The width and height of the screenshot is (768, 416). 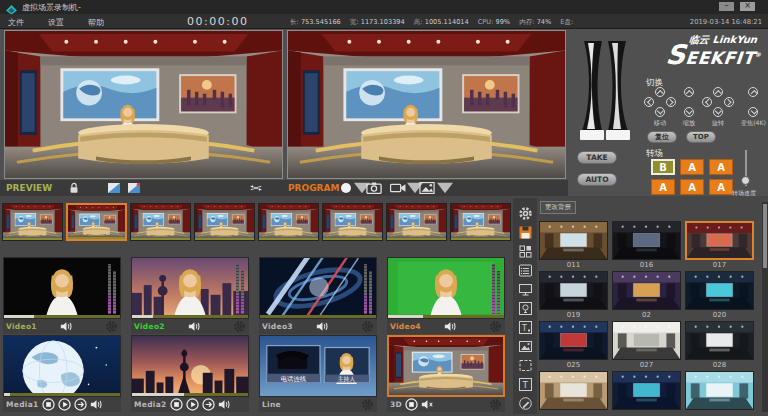 I want to click on text-icon: T, so click(x=526, y=384).